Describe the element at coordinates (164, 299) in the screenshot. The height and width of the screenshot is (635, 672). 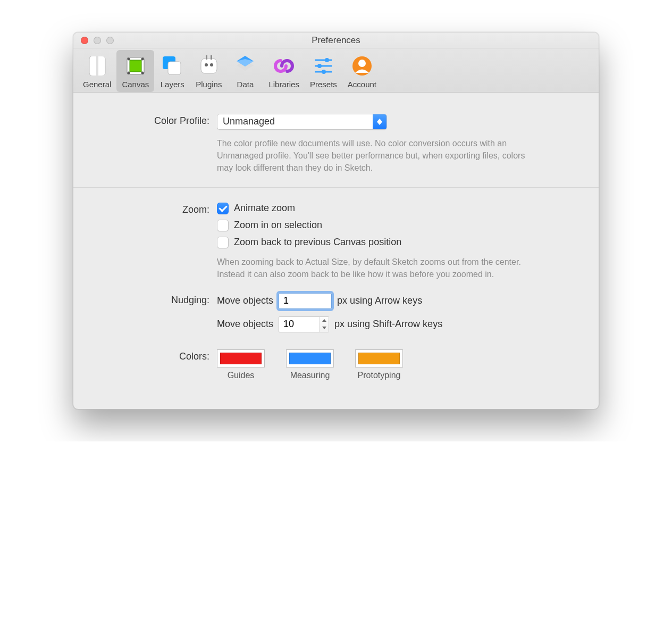
I see `nudging-label: Nudging:` at that location.